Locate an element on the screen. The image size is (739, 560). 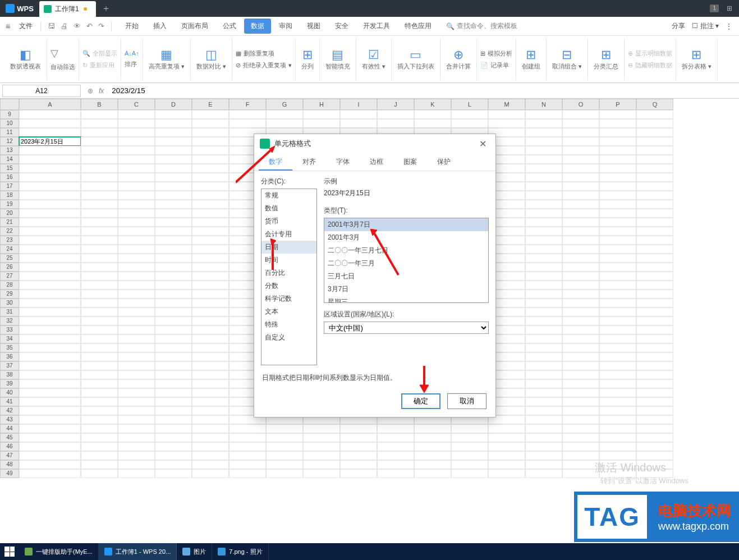
whatif-button: ⊞ 模拟分析 is located at coordinates (496, 54).